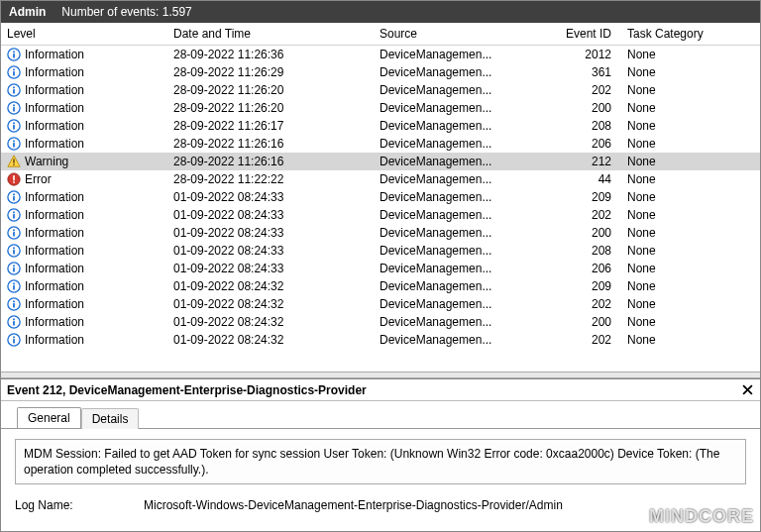 The height and width of the screenshot is (532, 761). What do you see at coordinates (587, 286) in the screenshot?
I see `cell-eventid: 209` at bounding box center [587, 286].